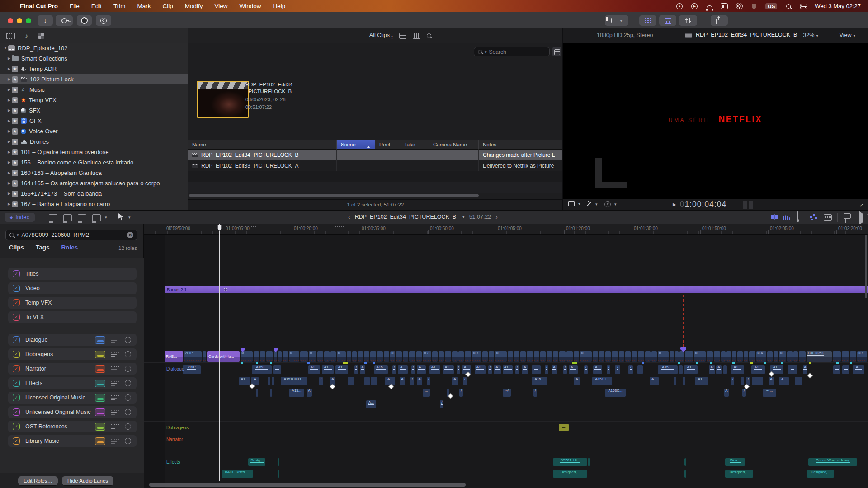 This screenshot has width=868, height=488. What do you see at coordinates (97, 218) in the screenshot?
I see `overwrite-edit-icon` at bounding box center [97, 218].